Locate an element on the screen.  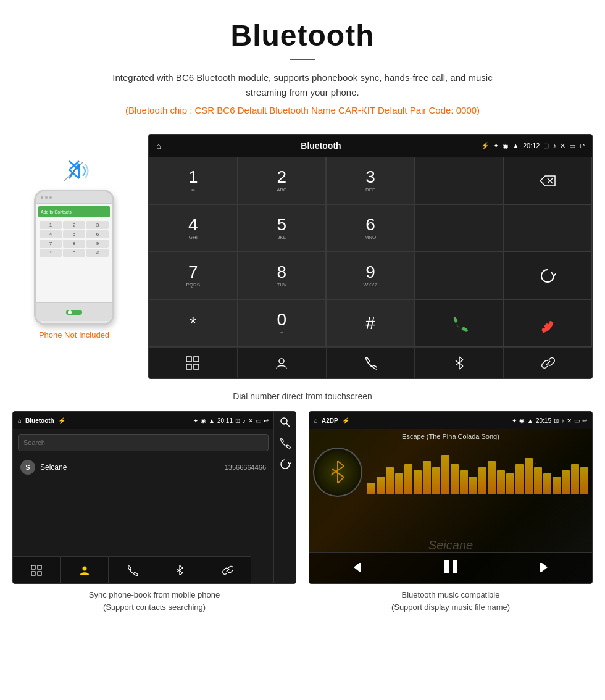
music-status-bar: ⌂ A2DP ⚡ ✦ ◉ ▲ 20:15 ⊡ ♪ ✕ ▭ ↩ is located at coordinates (451, 420).